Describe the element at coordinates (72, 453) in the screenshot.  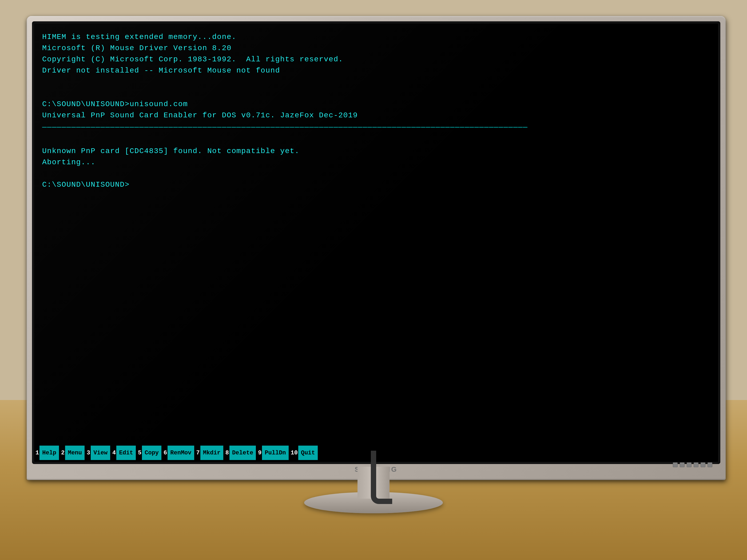
I see `fn-key-2: 2 Menu` at that location.